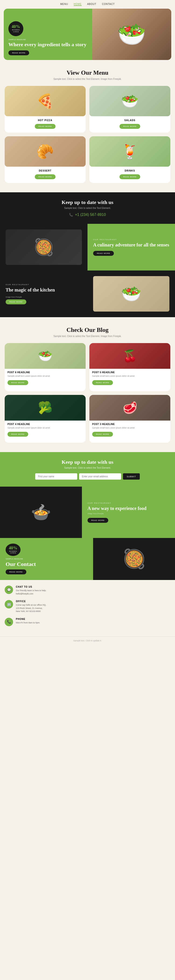 The image size is (175, 980). What do you see at coordinates (16, 572) in the screenshot?
I see `contact-cta-button: READ MORE` at bounding box center [16, 572].